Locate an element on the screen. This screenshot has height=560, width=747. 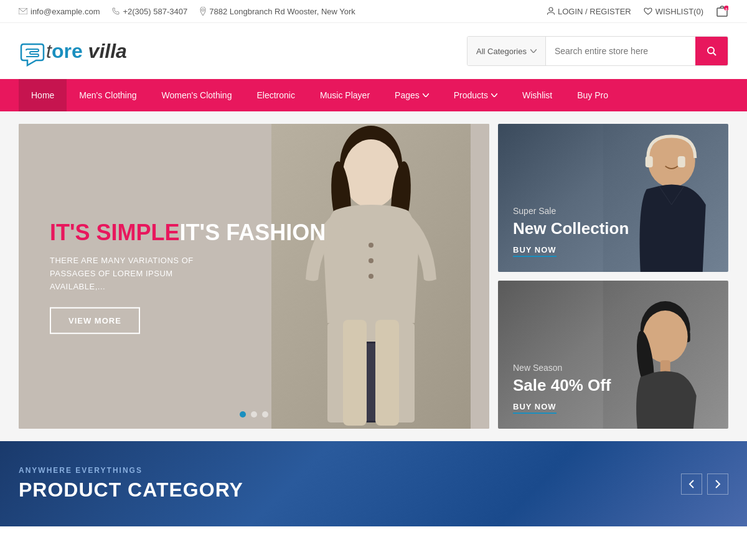
banner-woman-image is located at coordinates (665, 355).